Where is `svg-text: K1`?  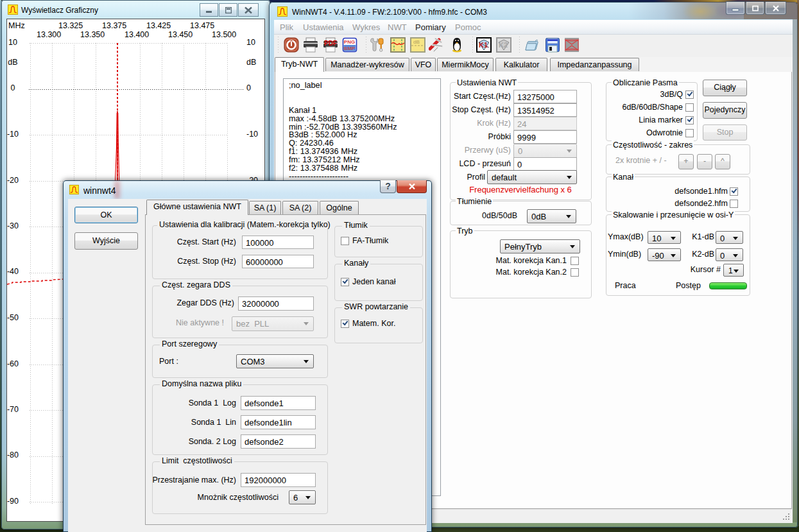 svg-text: K1 is located at coordinates (483, 45).